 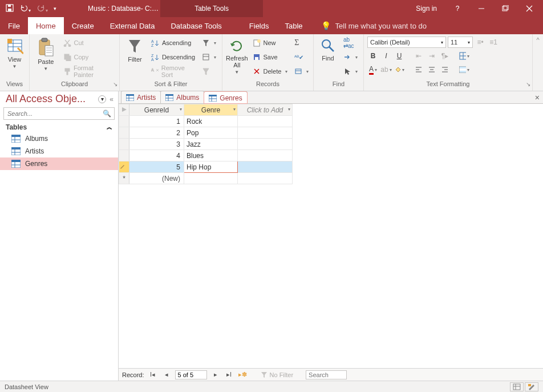 What do you see at coordinates (206, 167) in the screenshot?
I see `table-row: 5Hip Hop` at bounding box center [206, 167].